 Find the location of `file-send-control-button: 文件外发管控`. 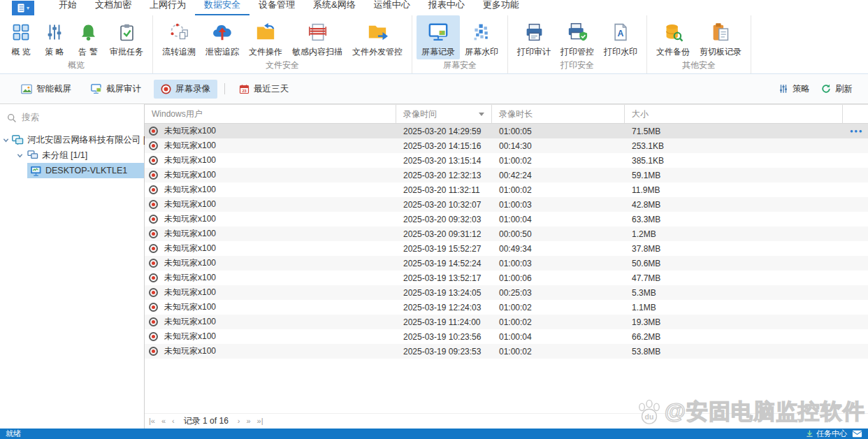

file-send-control-button: 文件外发管控 is located at coordinates (377, 38).